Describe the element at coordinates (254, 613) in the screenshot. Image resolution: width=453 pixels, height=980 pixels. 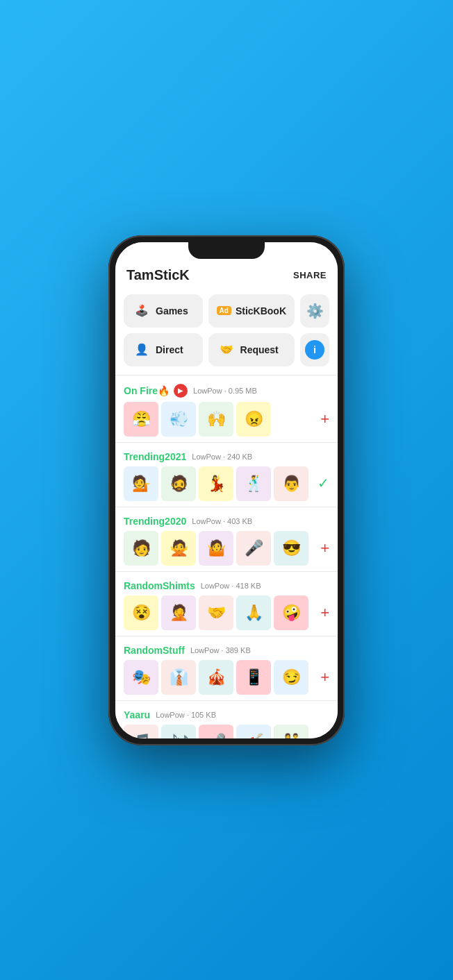
I see `sticker-thumb: 🙏` at that location.